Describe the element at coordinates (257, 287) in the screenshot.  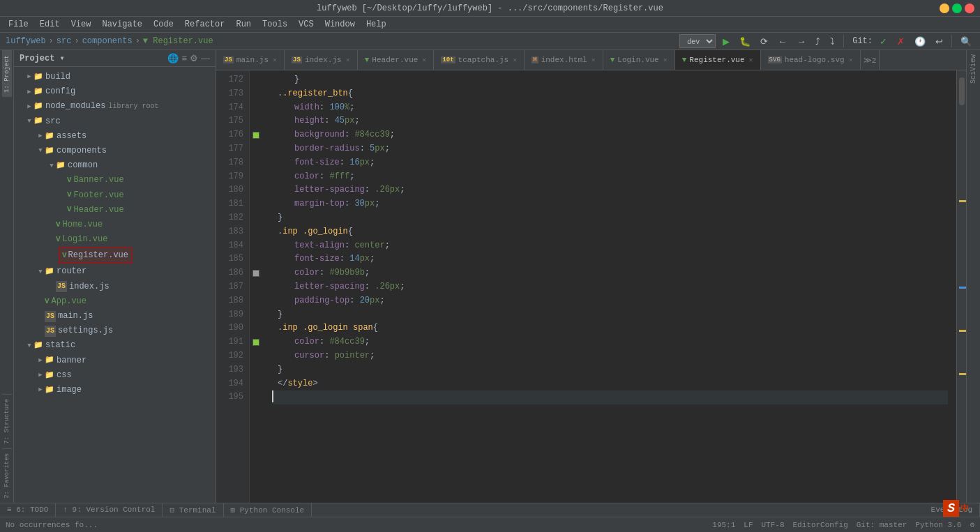
I see `gutter` at that location.